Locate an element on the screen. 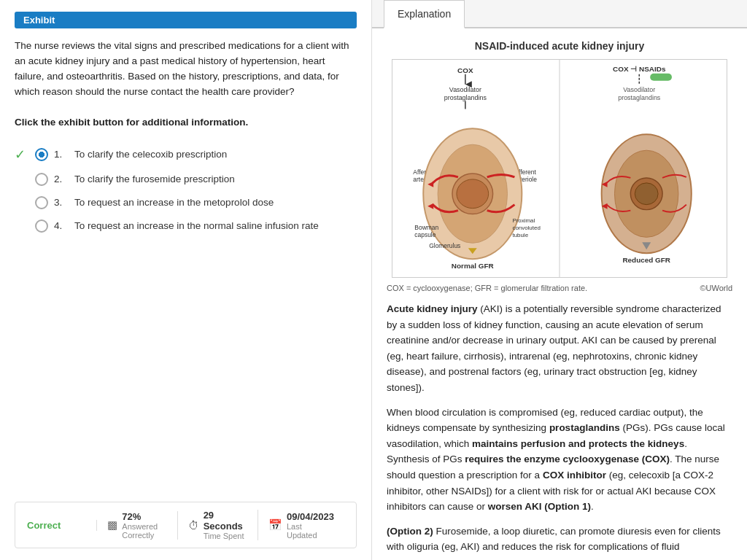 This screenshot has height=560, width=747. answers-list: ✓ 1. To clarify the celecoxib prescripti… is located at coordinates (185, 195).